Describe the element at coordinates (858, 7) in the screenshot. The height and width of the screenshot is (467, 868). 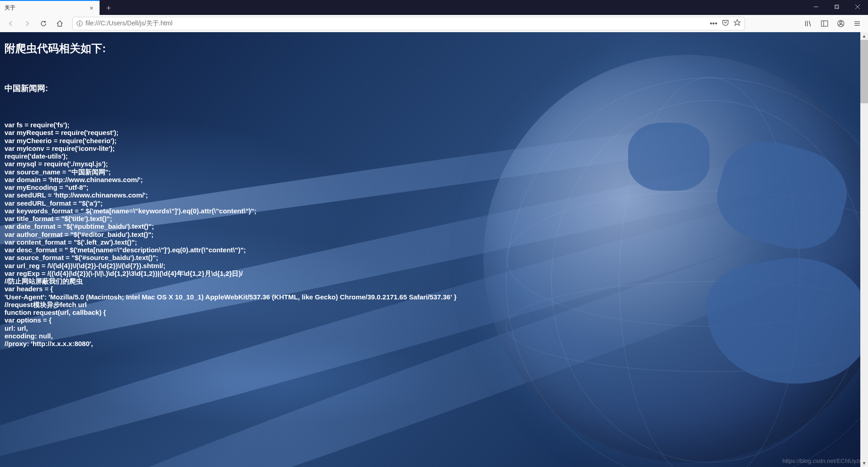
I see `close-window-button` at that location.